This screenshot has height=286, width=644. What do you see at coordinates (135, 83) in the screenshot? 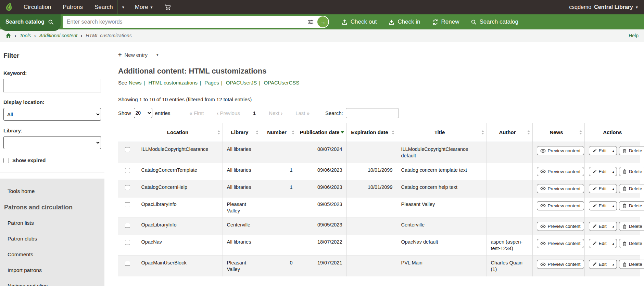
I see `see-link-news: News` at bounding box center [135, 83].